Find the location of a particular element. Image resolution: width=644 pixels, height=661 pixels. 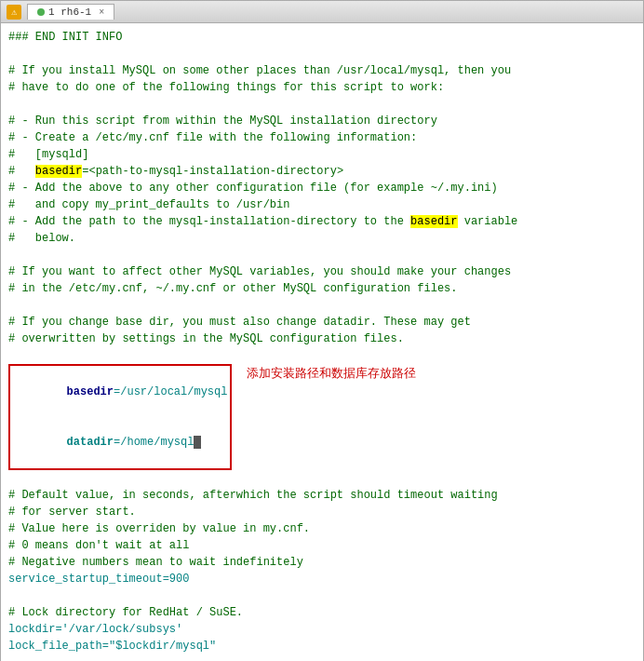

code-line: # in the /etc/my.cnf, ~/.my.cnf or other… is located at coordinates (322, 289).